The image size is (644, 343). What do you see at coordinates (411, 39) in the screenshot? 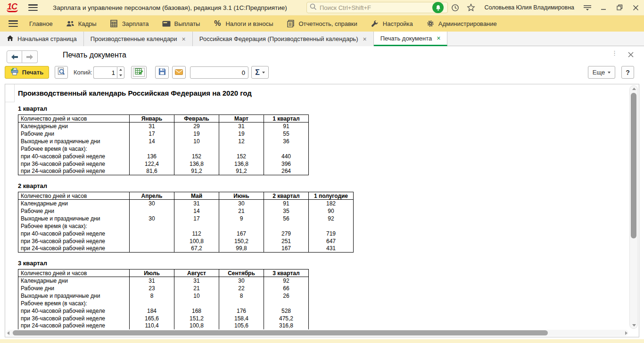
I see `tab-print-document: Печать документа ×` at bounding box center [411, 39].